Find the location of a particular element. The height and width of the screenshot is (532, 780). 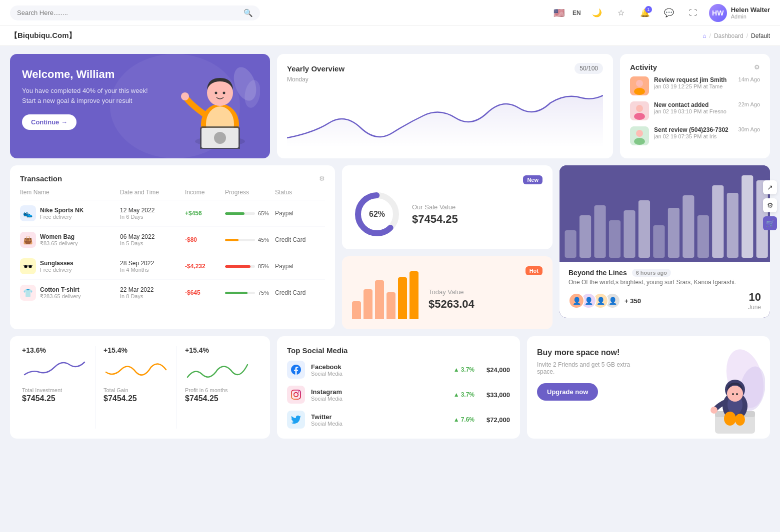

col-status: Status is located at coordinates (300, 192).